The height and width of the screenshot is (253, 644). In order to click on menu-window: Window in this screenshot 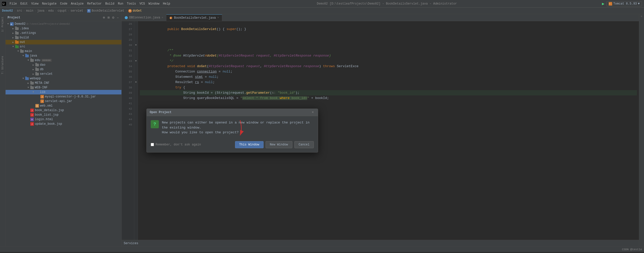, I will do `click(154, 4)`.